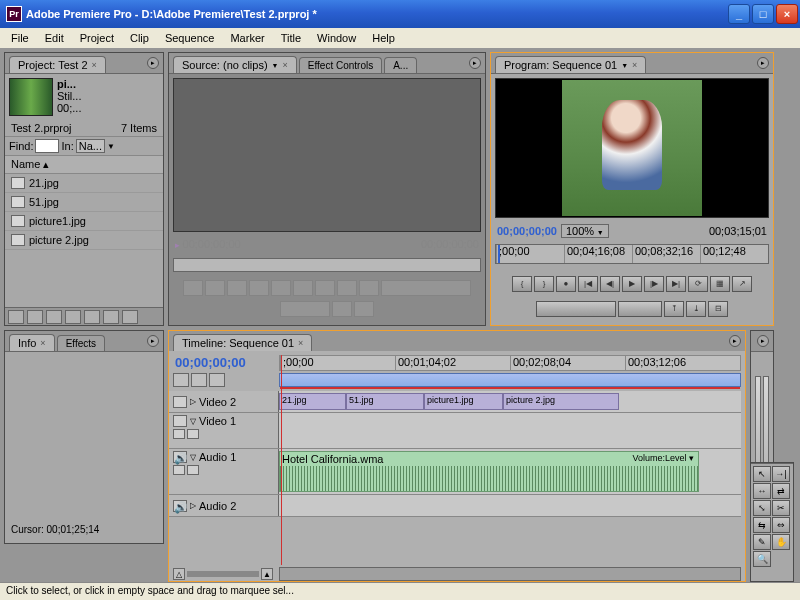  Describe the element at coordinates (325, 288) in the screenshot. I see `step-forward-button` at that location.